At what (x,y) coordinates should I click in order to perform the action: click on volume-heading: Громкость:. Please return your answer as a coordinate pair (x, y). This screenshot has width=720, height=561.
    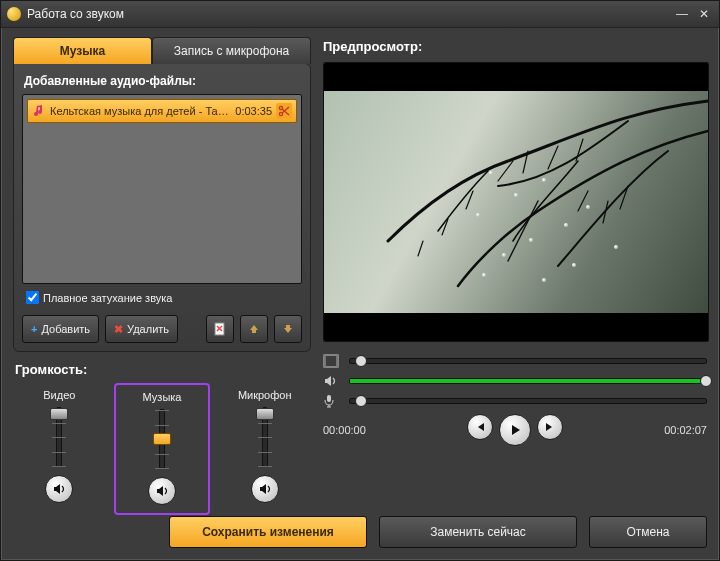
    Looking at the image, I should click on (163, 370).